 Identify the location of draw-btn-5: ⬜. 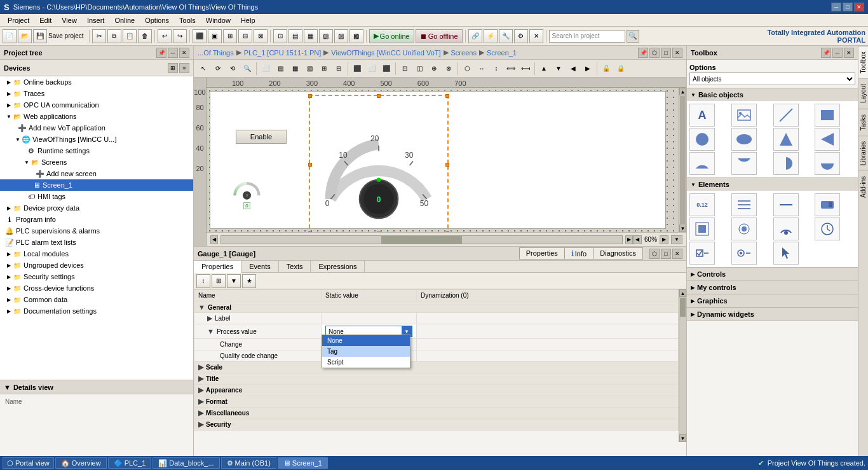
(266, 69).